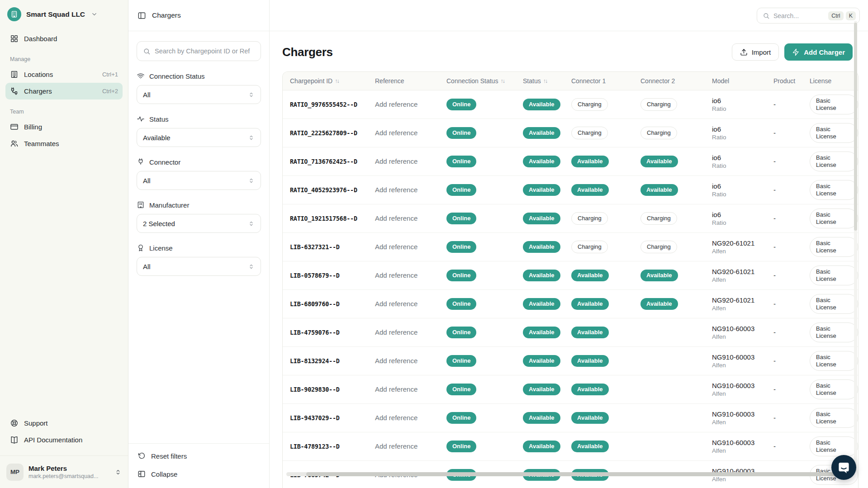 The height and width of the screenshot is (488, 868). I want to click on table-row: RATIO_1921517568--DAdd referenceOnlineAv…, so click(570, 219).